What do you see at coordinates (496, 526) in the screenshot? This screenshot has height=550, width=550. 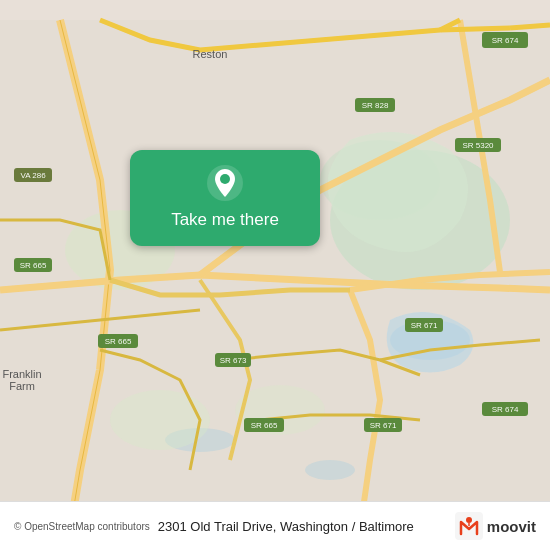 I see `moovit-logo: moovit` at bounding box center [496, 526].